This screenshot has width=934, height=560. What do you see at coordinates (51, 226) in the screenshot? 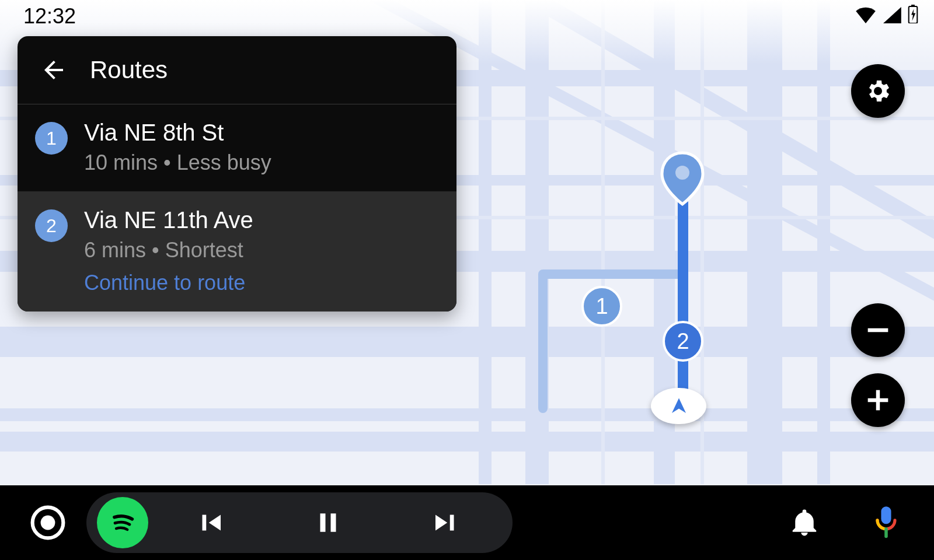
I see `route-badge: 2` at bounding box center [51, 226].